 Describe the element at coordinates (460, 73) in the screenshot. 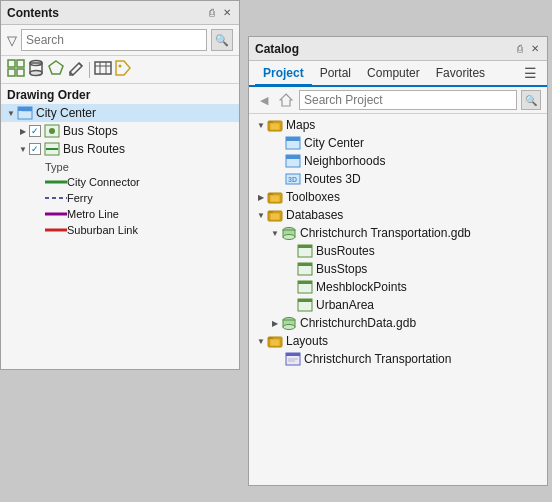

I see `tab-favorites: Favorites` at that location.